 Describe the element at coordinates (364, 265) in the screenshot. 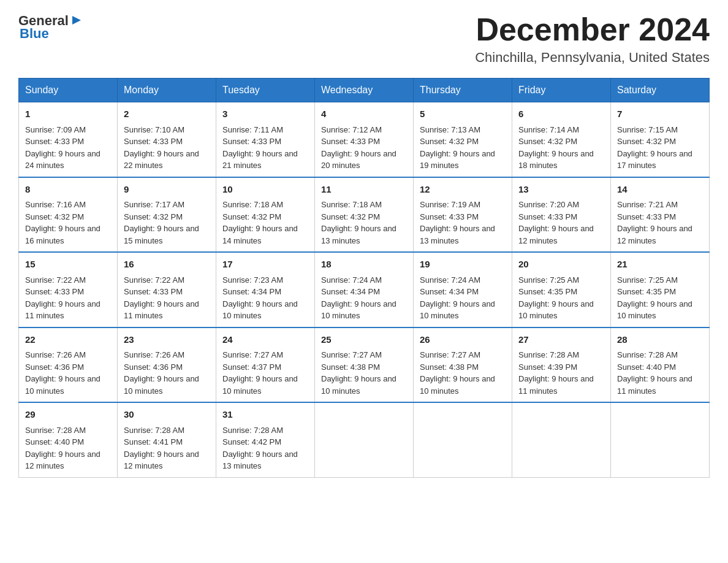

I see `day-number: 18` at that location.